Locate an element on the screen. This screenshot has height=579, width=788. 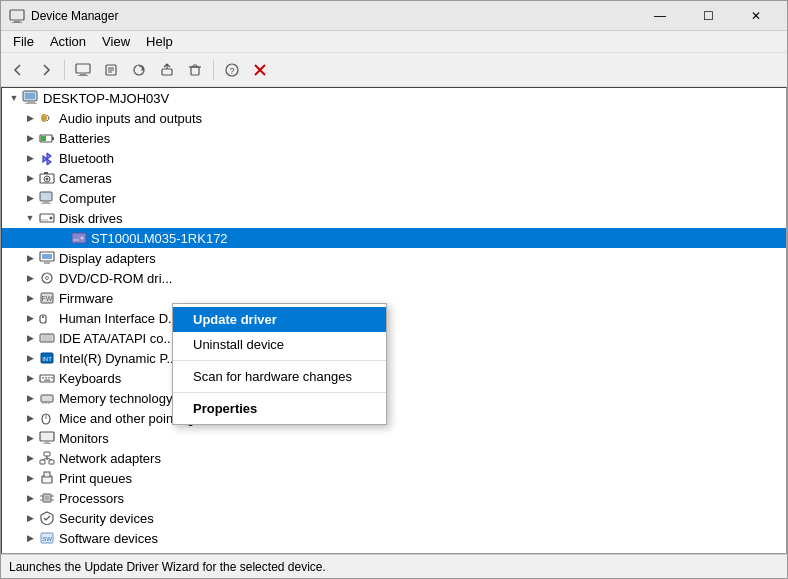
cameras-label: Cameras is located at coordinates (86, 178).